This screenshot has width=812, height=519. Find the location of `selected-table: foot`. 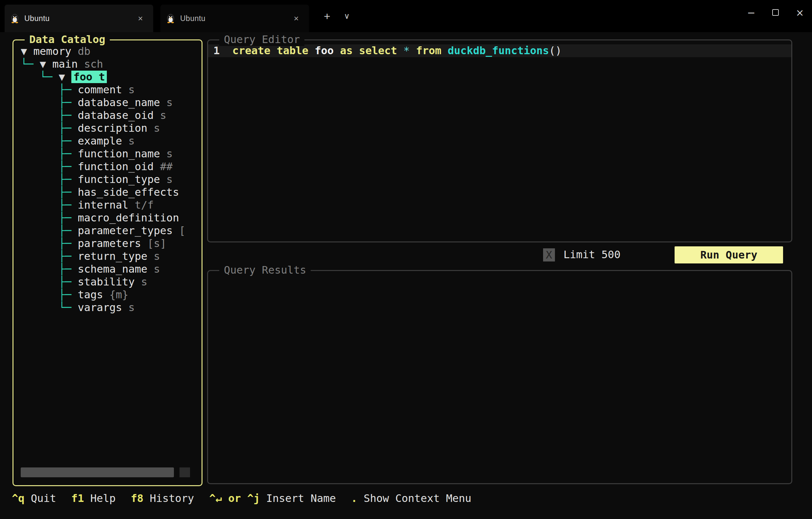

selected-table: foot is located at coordinates (89, 77).